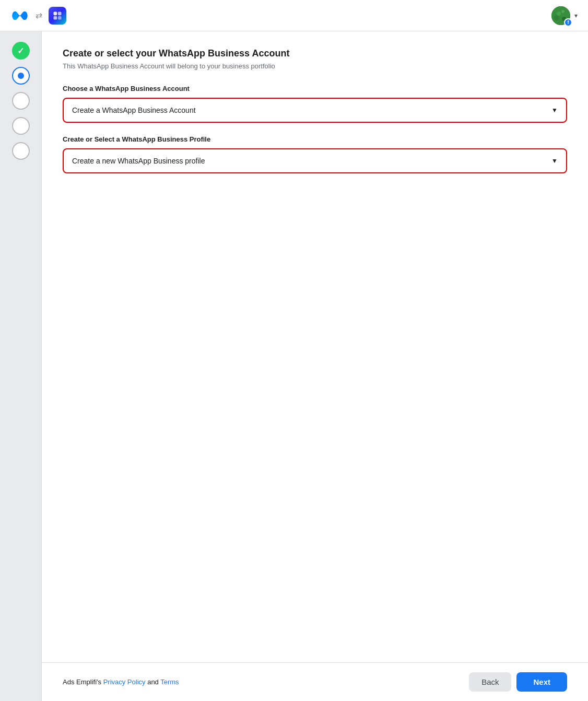 The width and height of the screenshot is (588, 701). I want to click on step-5-circle, so click(21, 151).